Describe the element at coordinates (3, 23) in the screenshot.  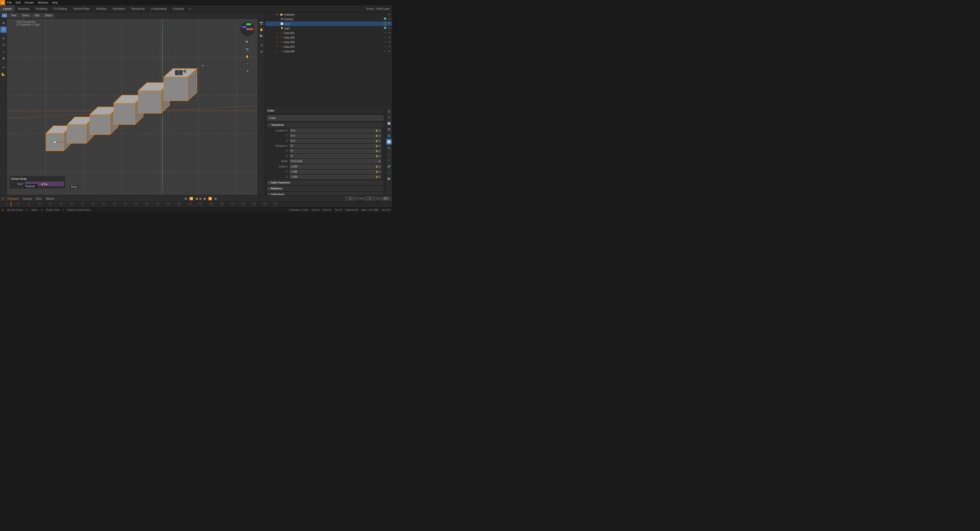
I see `tool-cursor: ⊕` at that location.